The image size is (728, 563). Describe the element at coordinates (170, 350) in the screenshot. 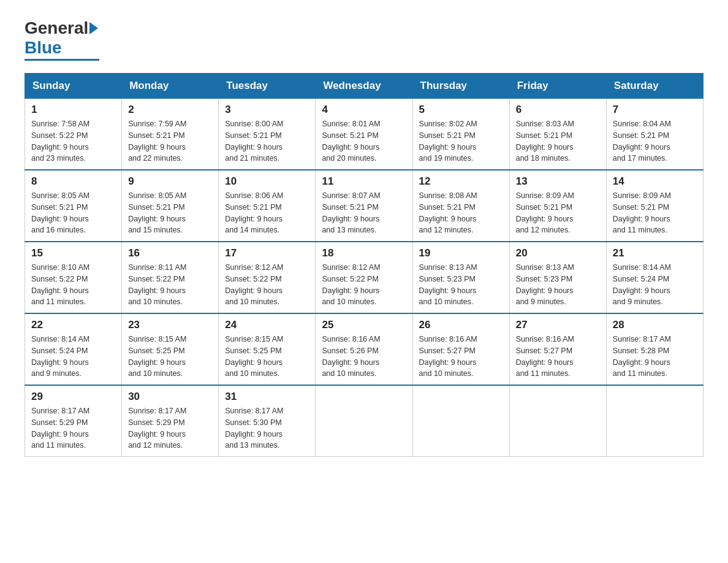

I see `calendar-cell: 23 Sunrise: 8:15 AMSunset: 5:25 PMDaylig…` at that location.